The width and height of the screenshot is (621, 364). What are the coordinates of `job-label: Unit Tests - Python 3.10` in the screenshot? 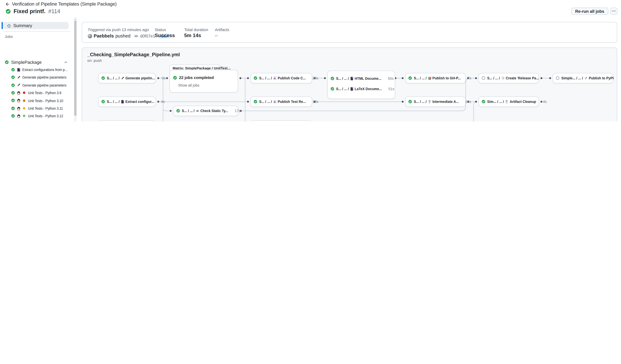 It's located at (45, 101).